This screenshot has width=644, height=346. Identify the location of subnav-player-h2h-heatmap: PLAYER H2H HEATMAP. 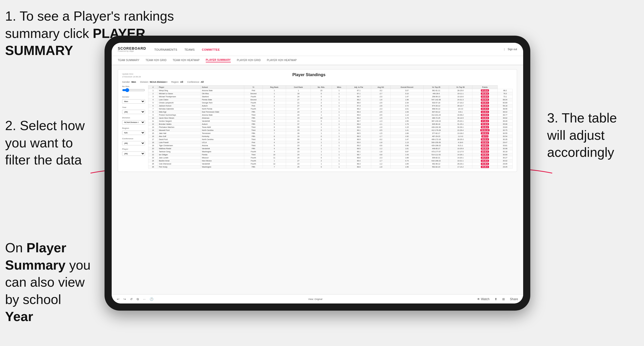
(282, 61).